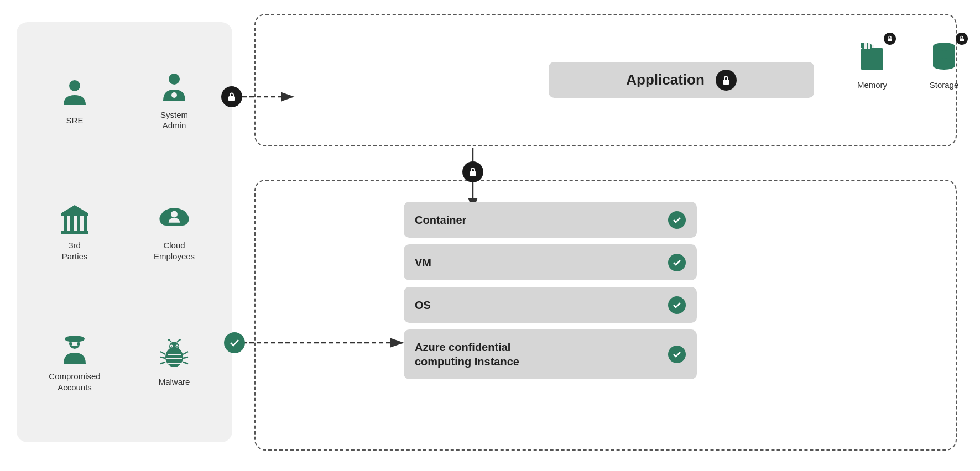 The height and width of the screenshot is (471, 980). I want to click on malware-label: Malware, so click(175, 382).